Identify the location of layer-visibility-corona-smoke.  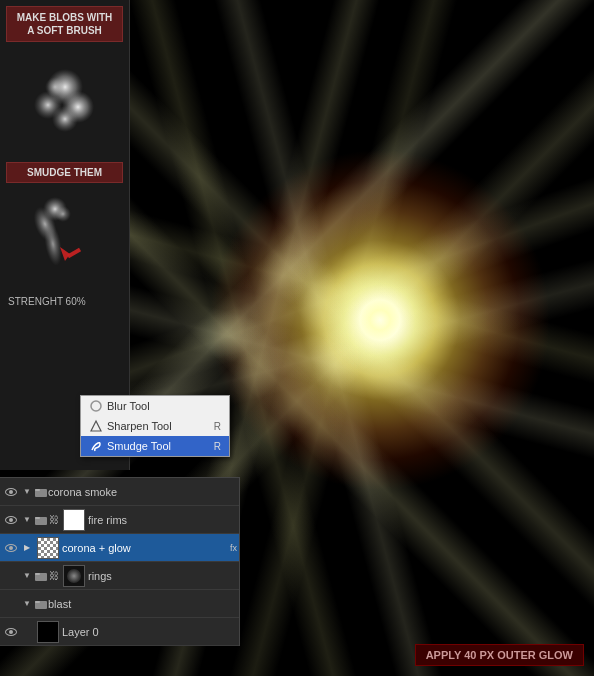
(11, 492).